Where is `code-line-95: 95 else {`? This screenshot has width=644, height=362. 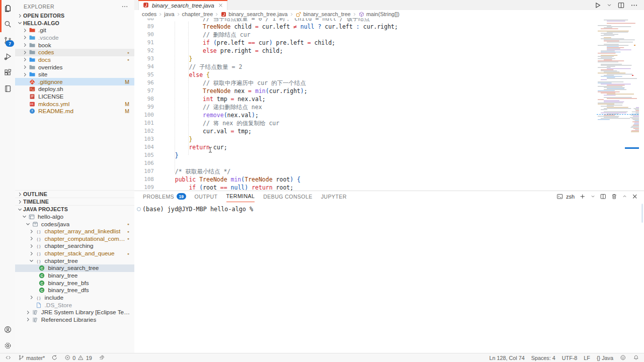 code-line-95: 95 else { is located at coordinates (389, 75).